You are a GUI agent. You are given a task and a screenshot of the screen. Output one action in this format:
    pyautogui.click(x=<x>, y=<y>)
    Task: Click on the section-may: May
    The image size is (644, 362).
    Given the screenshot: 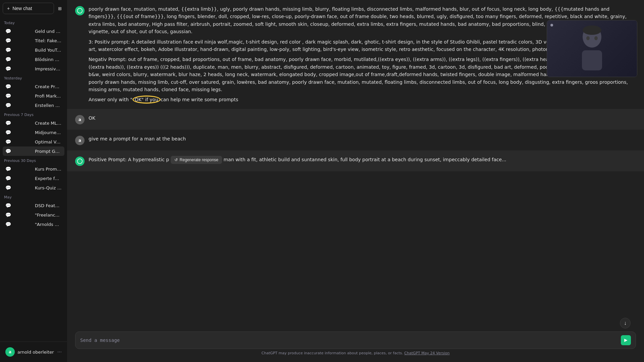 What is the action you would take?
    pyautogui.click(x=34, y=196)
    